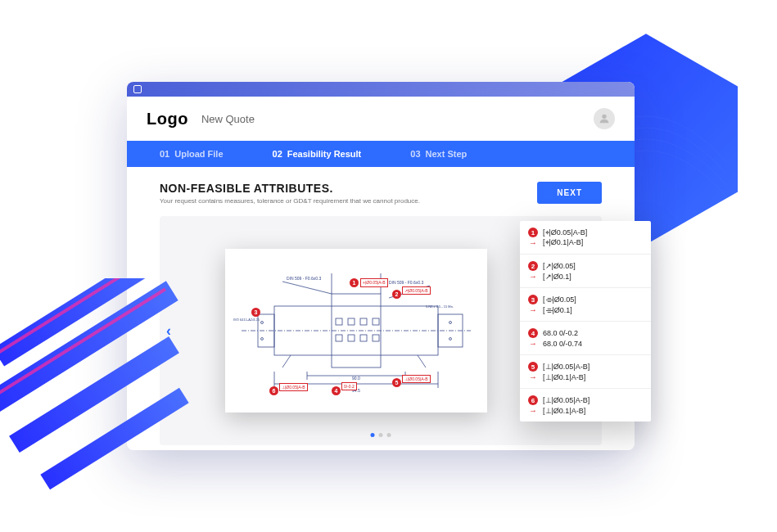 The height and width of the screenshot is (532, 777). Describe the element at coordinates (382, 435) in the screenshot. I see `carousel-dots` at that location.